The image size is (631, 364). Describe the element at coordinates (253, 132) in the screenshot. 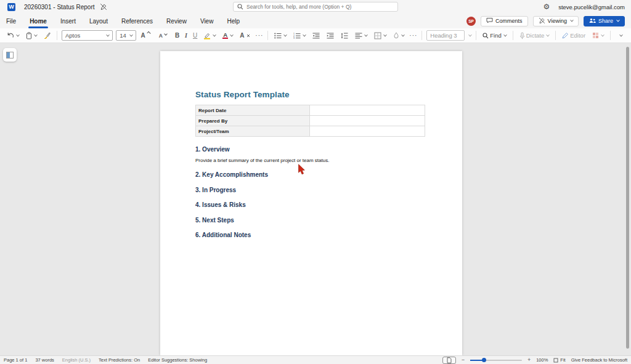

I see `table-label-cell: Project/Team` at that location.